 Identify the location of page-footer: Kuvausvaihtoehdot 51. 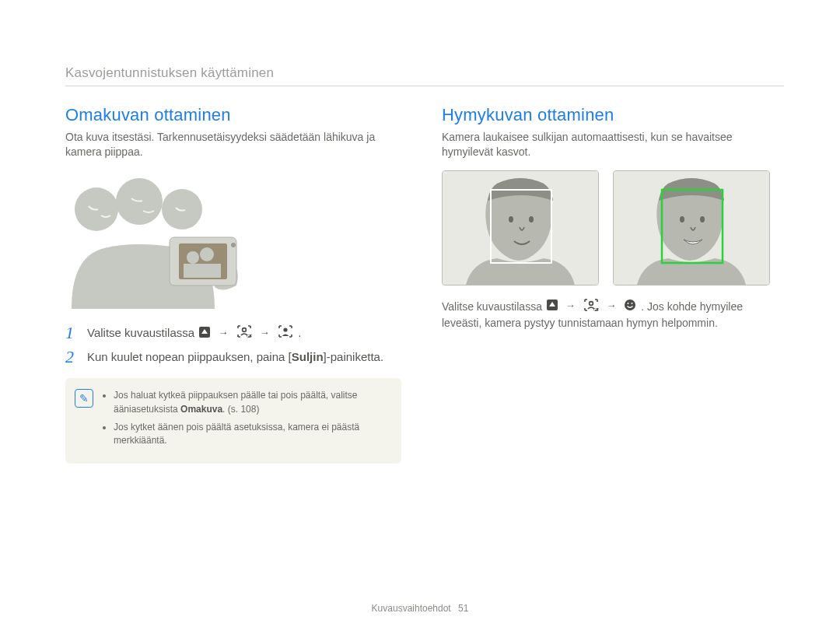
(420, 608).